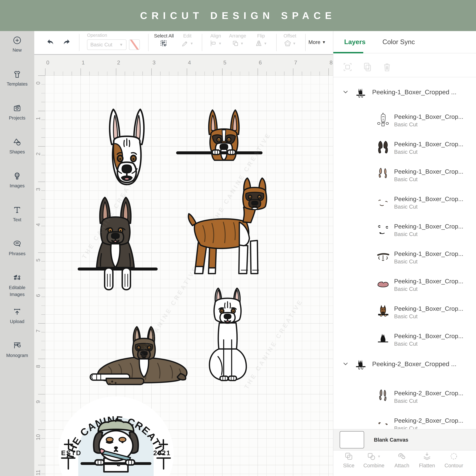 This screenshot has width=476, height=476. Describe the element at coordinates (261, 40) in the screenshot. I see `flip-button: Flip ▼` at that location.